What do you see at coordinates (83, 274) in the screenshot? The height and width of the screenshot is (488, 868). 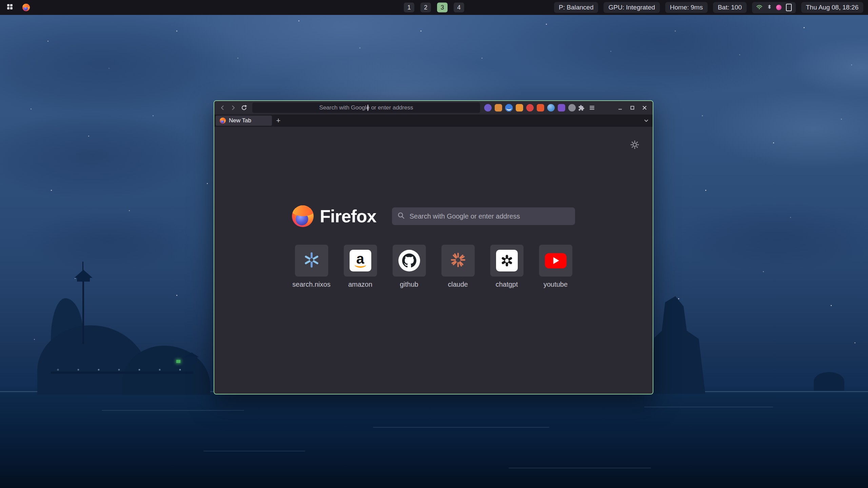 I see `watchtower-roof` at bounding box center [83, 274].